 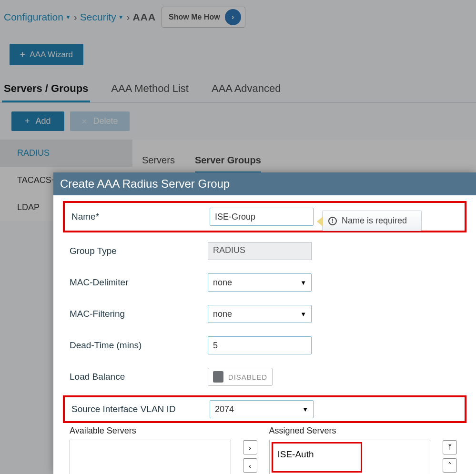 What do you see at coordinates (372, 221) in the screenshot?
I see `name-required-tooltip: ! Name is required` at bounding box center [372, 221].